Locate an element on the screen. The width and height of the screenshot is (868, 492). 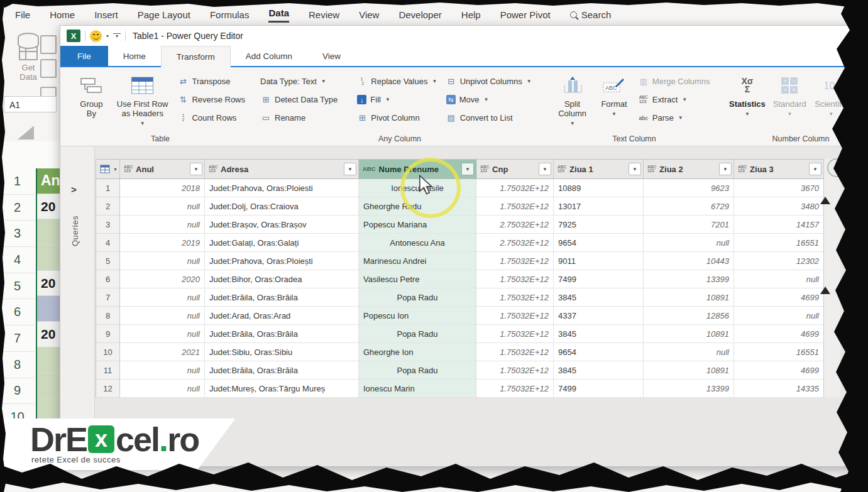
cell-anul: 2019 is located at coordinates (162, 243).